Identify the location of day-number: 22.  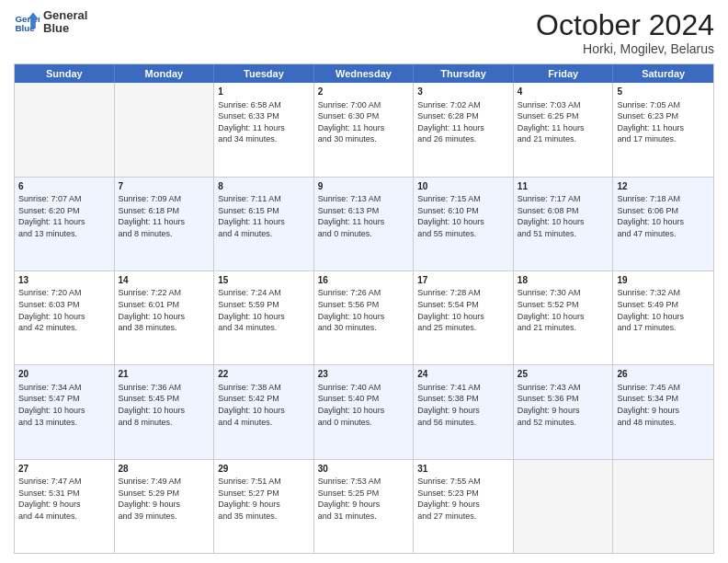
(264, 374).